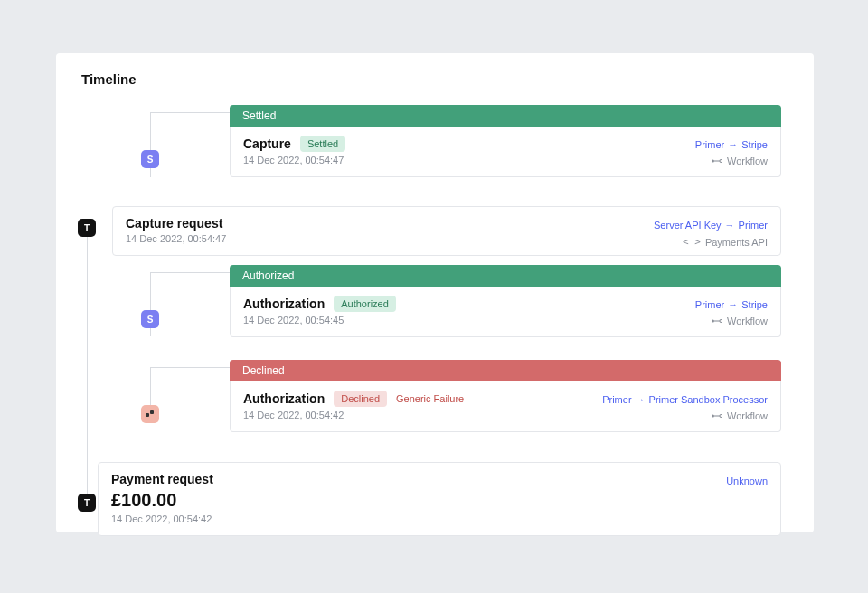 The height and width of the screenshot is (593, 868). Describe the element at coordinates (687, 225) in the screenshot. I see `chain-from: Server API Key` at that location.